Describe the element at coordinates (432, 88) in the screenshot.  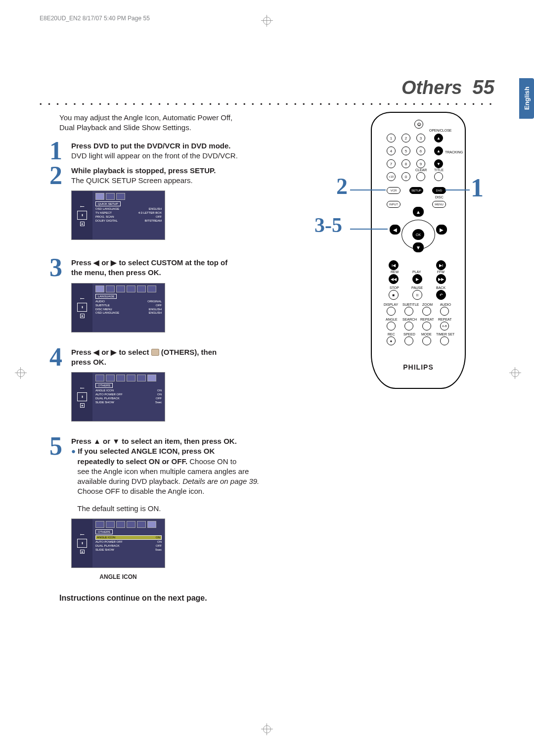
I see `page-title-word: Others` at that location.